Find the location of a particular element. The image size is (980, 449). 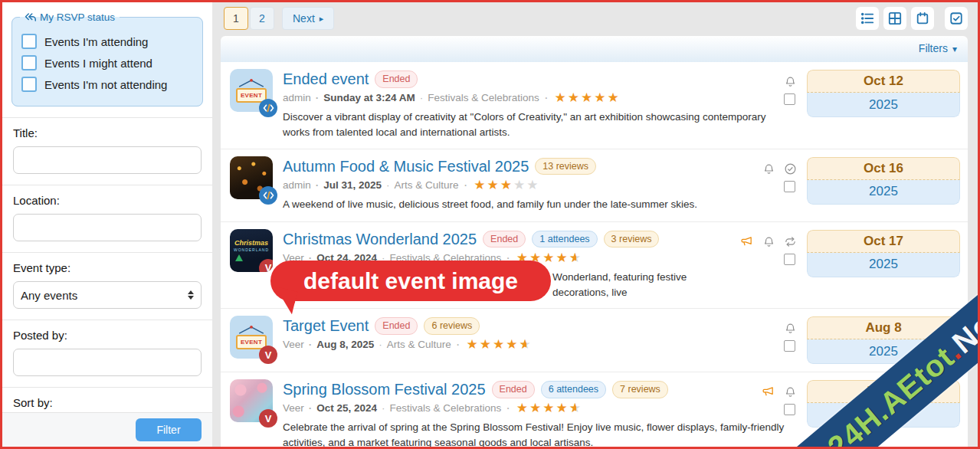

event-row: Autumn Food & Music Festival 2025 13 rev… is located at coordinates (595, 185).